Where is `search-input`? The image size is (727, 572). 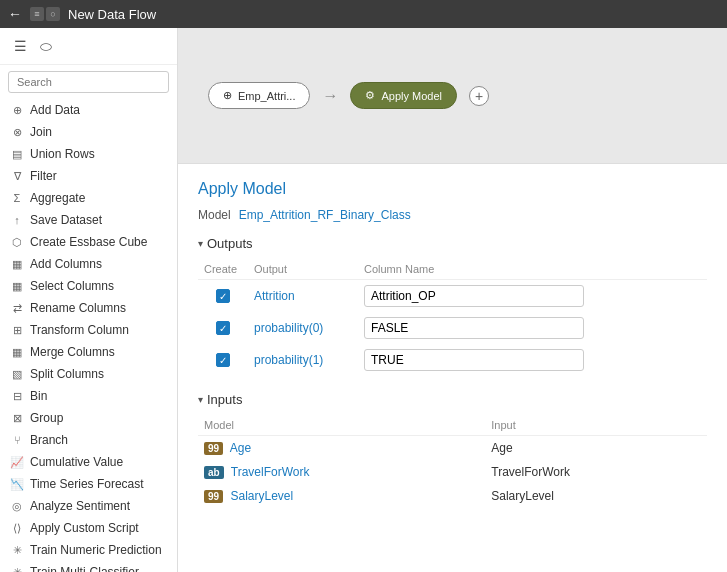
search-input is located at coordinates (88, 82).